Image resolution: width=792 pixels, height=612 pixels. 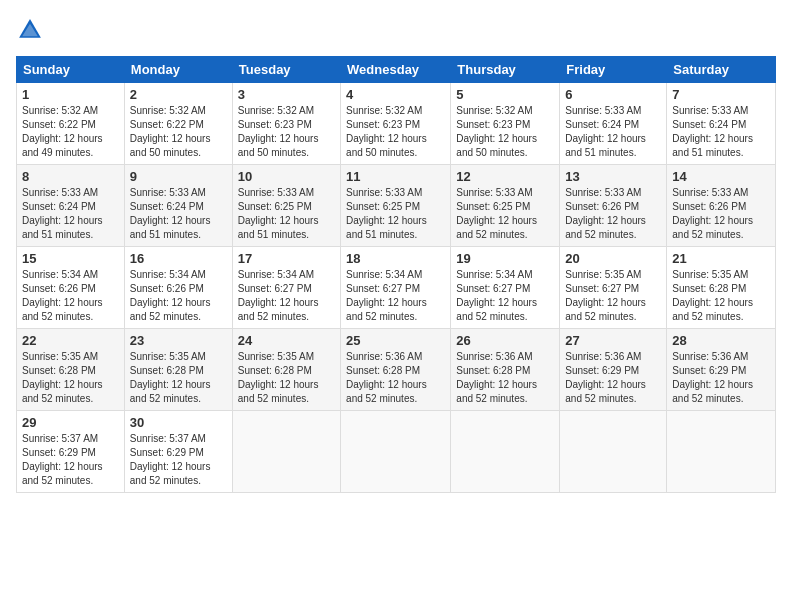 I want to click on table-row: 27 Sunrise: 5:36 AMSunset: 6:29 PMDaylig…, so click(x=614, y=370).